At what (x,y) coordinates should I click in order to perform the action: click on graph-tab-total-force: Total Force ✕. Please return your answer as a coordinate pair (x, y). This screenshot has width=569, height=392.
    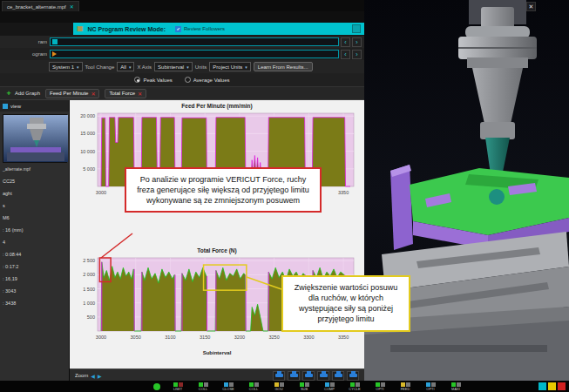
    Looking at the image, I should click on (125, 94).